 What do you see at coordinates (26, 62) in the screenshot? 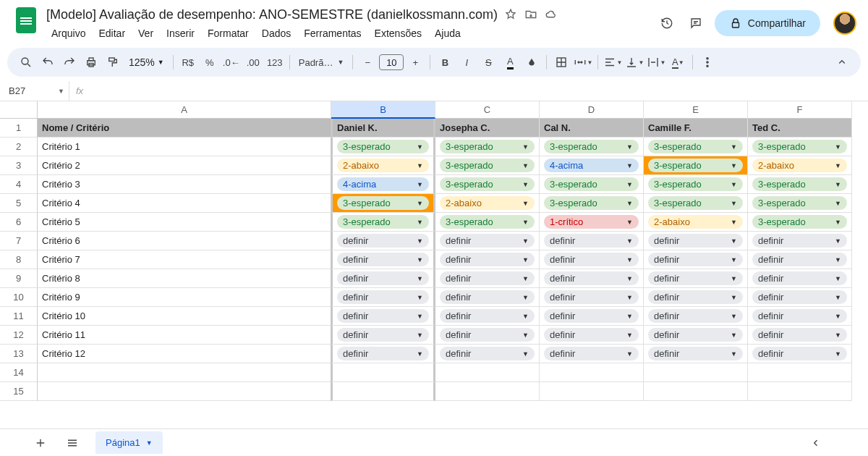
I see `search-menus-icon` at bounding box center [26, 62].